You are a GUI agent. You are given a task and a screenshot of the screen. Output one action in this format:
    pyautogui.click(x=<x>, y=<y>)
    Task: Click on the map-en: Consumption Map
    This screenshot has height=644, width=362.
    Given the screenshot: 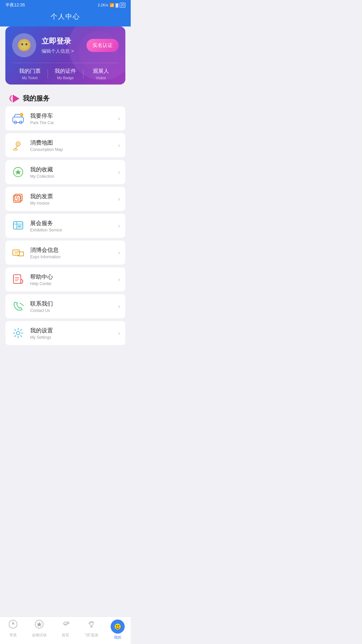 What is the action you would take?
    pyautogui.click(x=72, y=150)
    